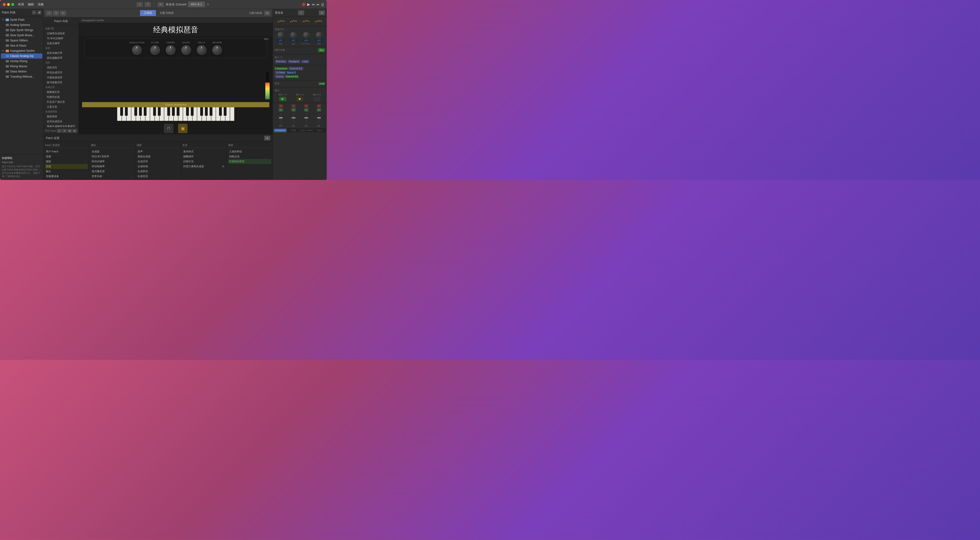 This screenshot has width=980, height=540. I want to click on channel-strip-add: +, so click(301, 13).